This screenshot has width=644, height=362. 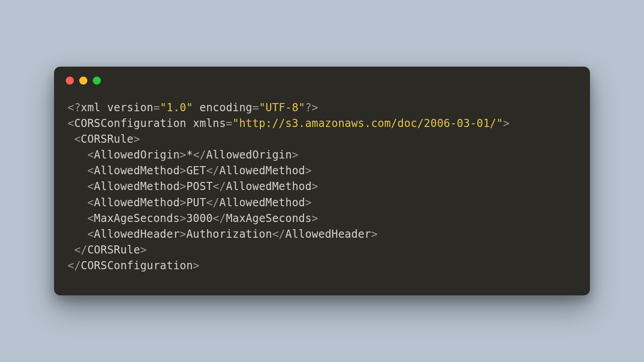 I want to click on attr-name: version, so click(x=131, y=108).